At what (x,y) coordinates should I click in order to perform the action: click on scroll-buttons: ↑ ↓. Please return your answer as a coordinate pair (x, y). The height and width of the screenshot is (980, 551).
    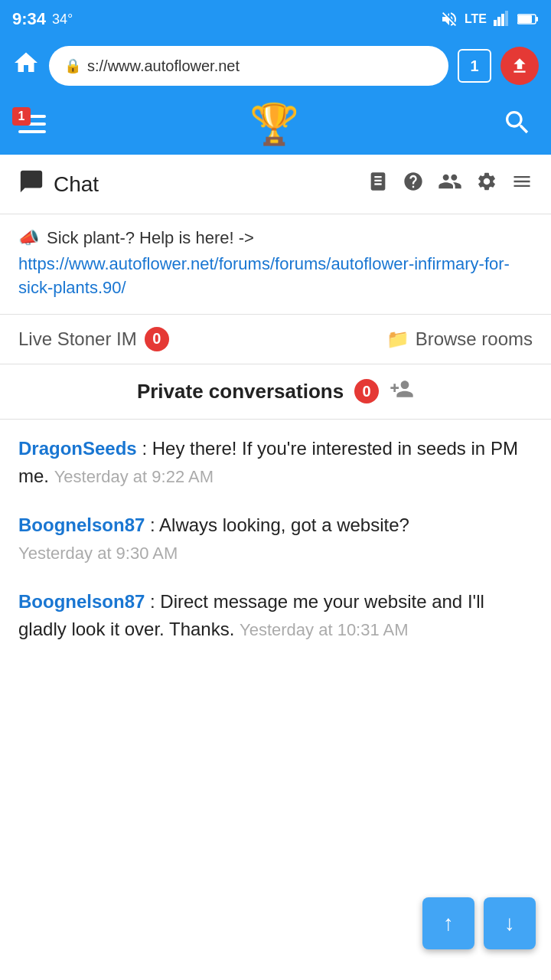
    Looking at the image, I should click on (479, 923).